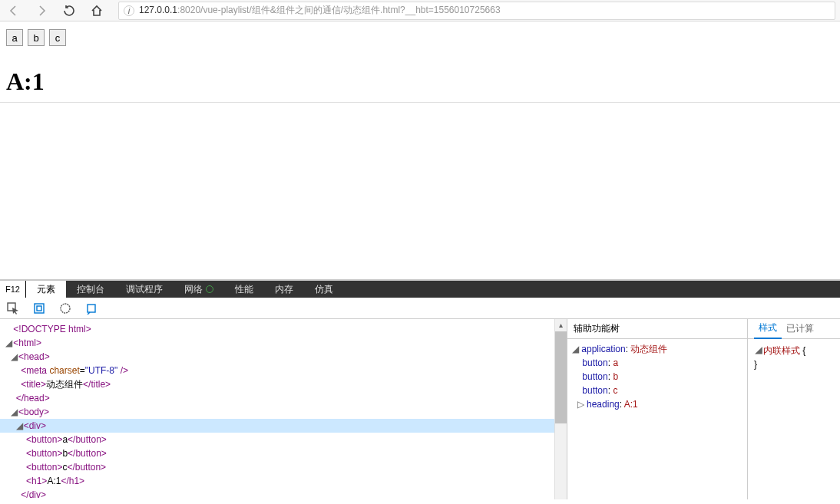 Image resolution: width=840 pixels, height=504 pixels. Describe the element at coordinates (283, 343) in the screenshot. I see `dom-html: ◢<html>` at that location.